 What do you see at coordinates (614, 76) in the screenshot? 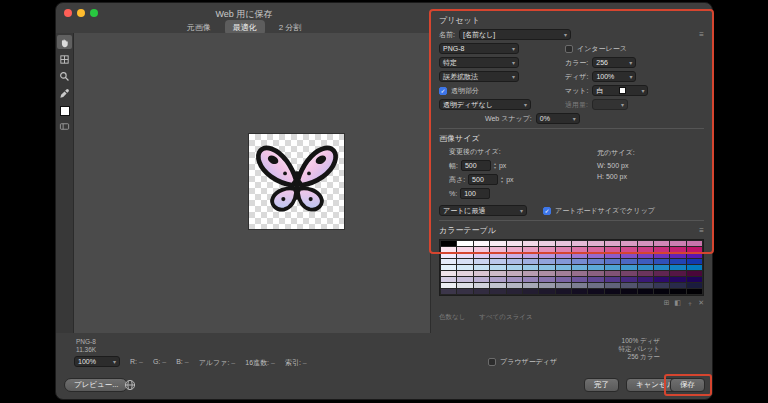
I see `dither-amount-dropdown: 100% ▾` at bounding box center [614, 76].